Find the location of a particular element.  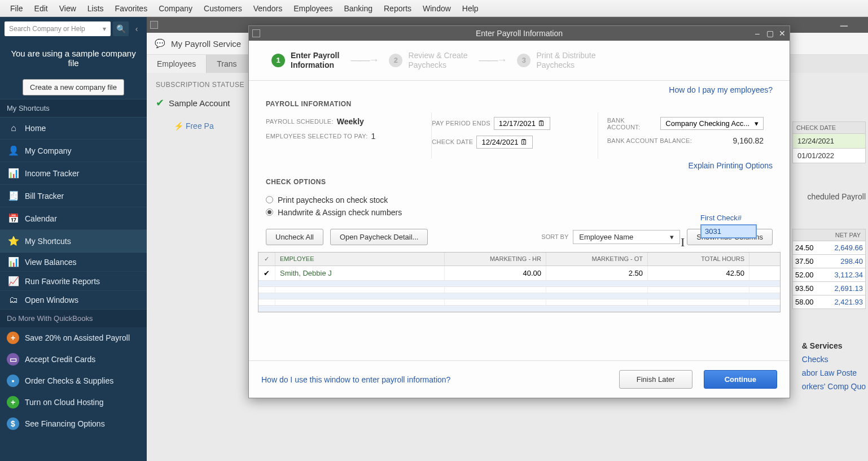

table-row: 93.502,691.13 is located at coordinates (829, 289).